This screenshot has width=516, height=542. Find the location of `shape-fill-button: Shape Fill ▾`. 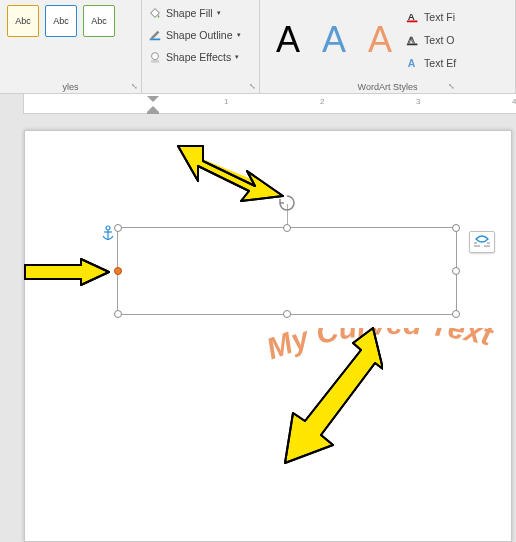

shape-fill-button: Shape Fill ▾ is located at coordinates (200, 13).